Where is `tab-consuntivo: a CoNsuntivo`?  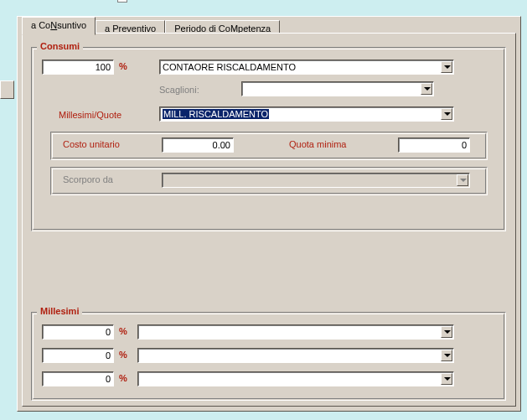 tab-consuntivo: a CoNsuntivo is located at coordinates (59, 26).